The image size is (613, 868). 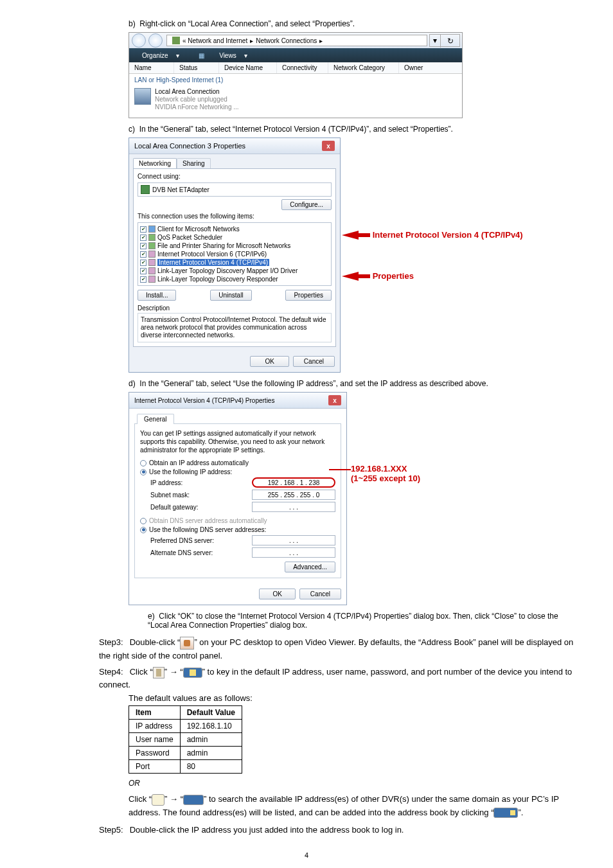 I want to click on dropdown-icon: ▾, so click(x=435, y=40).